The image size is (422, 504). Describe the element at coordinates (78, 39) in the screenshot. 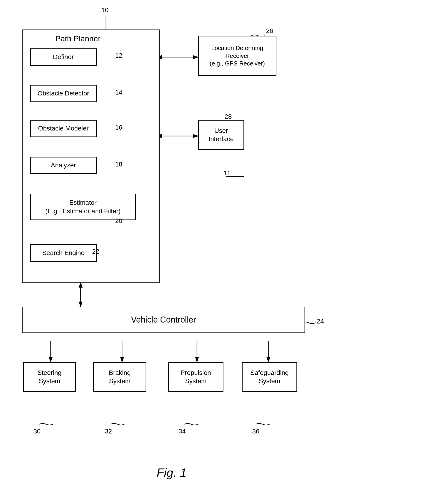

I see `path-planner-title: Path Planner` at that location.